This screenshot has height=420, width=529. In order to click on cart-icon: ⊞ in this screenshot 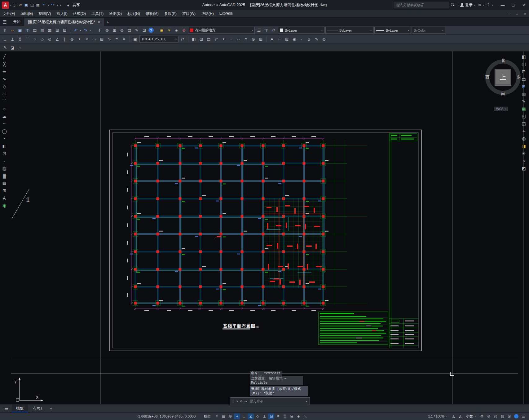, I will do `click(479, 5)`.